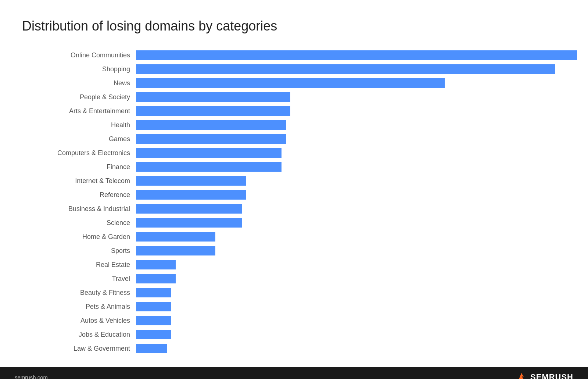 Image resolution: width=588 pixels, height=379 pixels. Describe the element at coordinates (79, 209) in the screenshot. I see `bar-label: Business & Industrial` at that location.